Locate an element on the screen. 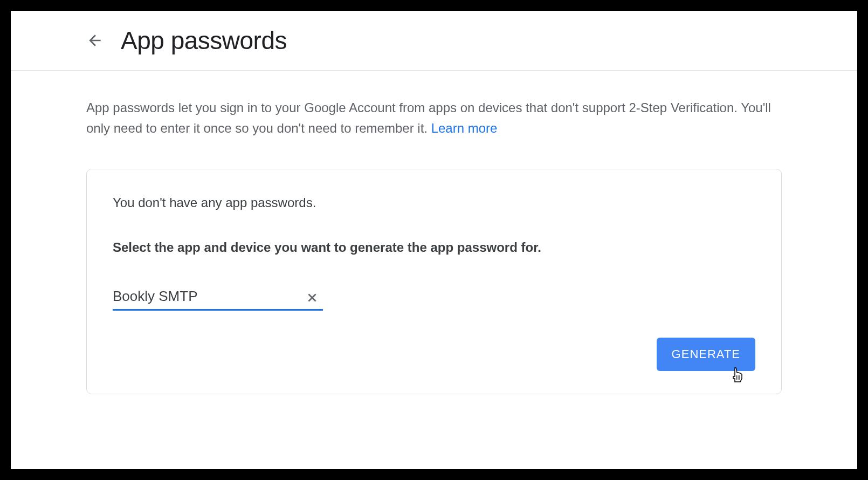 Image resolution: width=868 pixels, height=480 pixels. button-row: GENERATE is located at coordinates (434, 354).